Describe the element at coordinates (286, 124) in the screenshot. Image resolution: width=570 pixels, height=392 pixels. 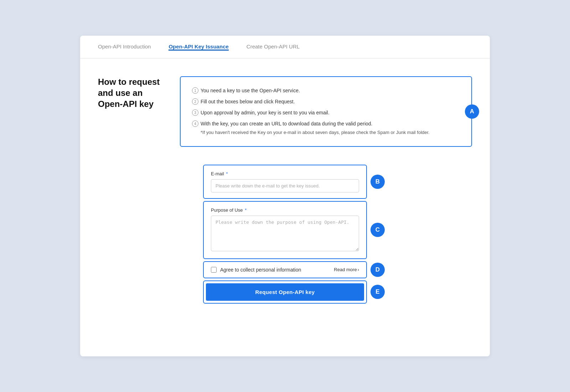
I see `step-4-text: With the key, you can create an URL to d…` at that location.